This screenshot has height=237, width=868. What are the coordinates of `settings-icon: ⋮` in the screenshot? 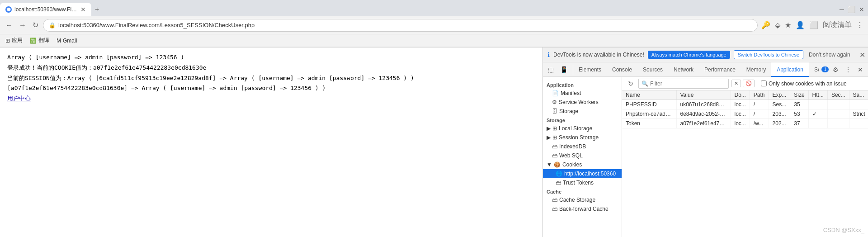 It's located at (860, 25).